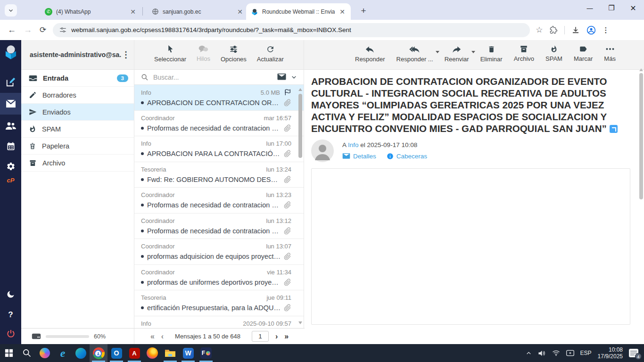 This screenshot has width=644, height=362. I want to click on file-explorer-icon, so click(170, 353).